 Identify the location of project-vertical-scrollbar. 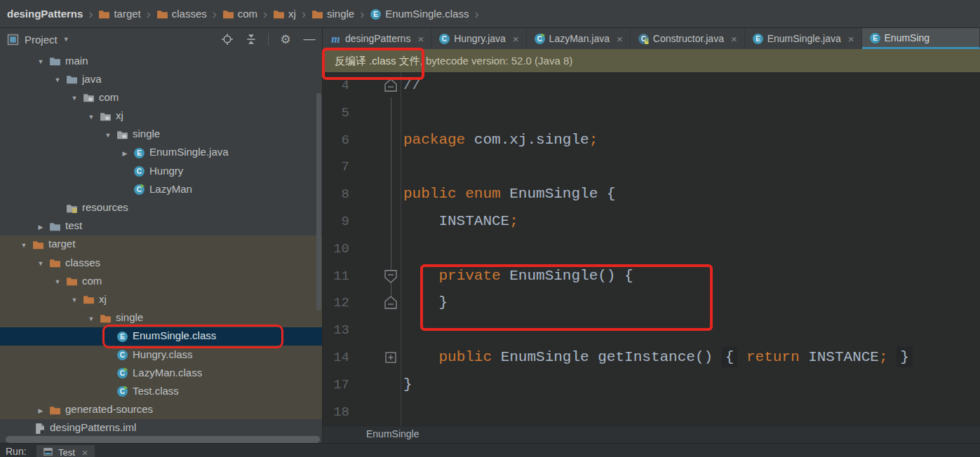
(318, 202).